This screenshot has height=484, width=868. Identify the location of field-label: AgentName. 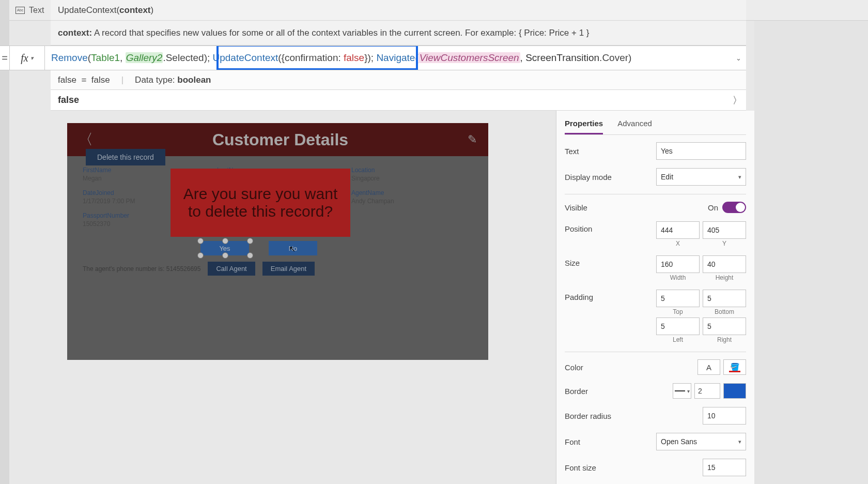
(413, 193).